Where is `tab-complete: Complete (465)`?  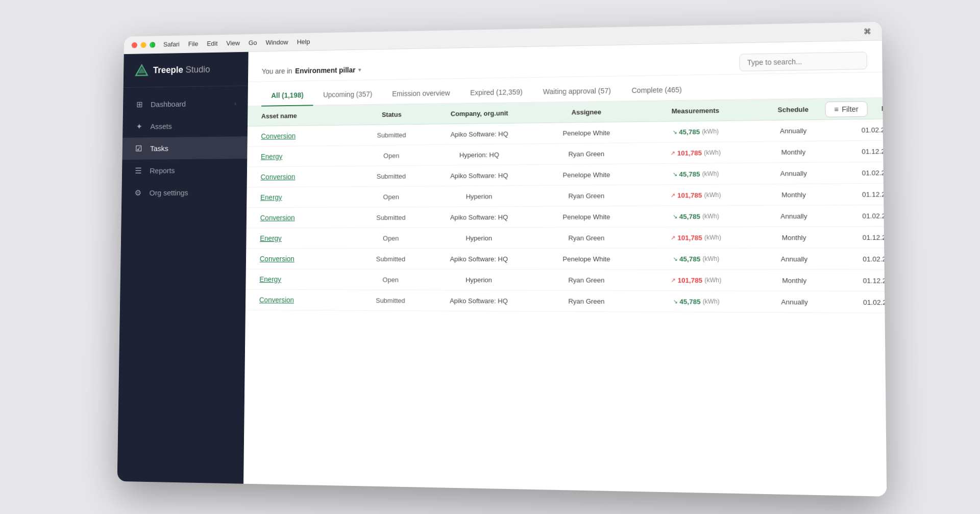 tab-complete: Complete (465) is located at coordinates (656, 90).